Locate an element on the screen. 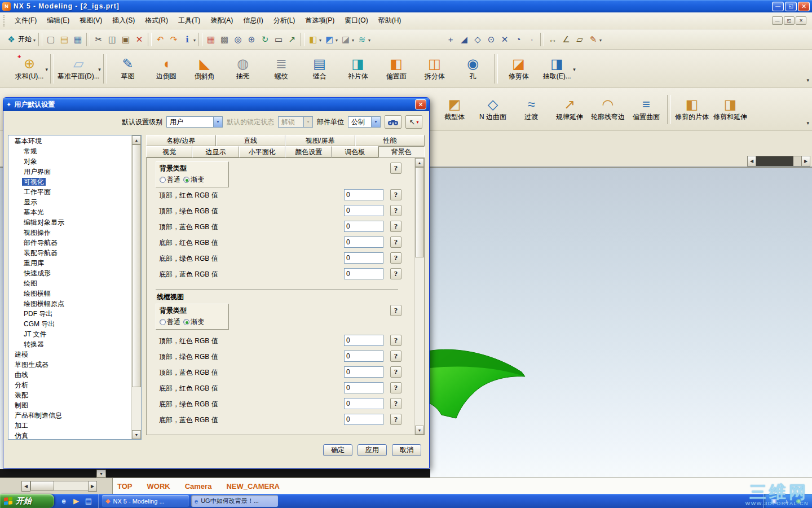  level-combobox: 用户 is located at coordinates (195, 122).